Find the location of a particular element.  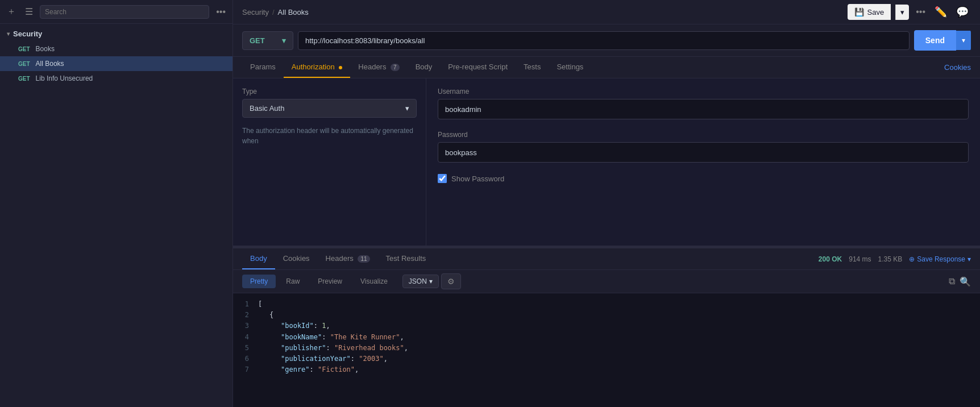

show-password-label: Show Password is located at coordinates (477, 178).